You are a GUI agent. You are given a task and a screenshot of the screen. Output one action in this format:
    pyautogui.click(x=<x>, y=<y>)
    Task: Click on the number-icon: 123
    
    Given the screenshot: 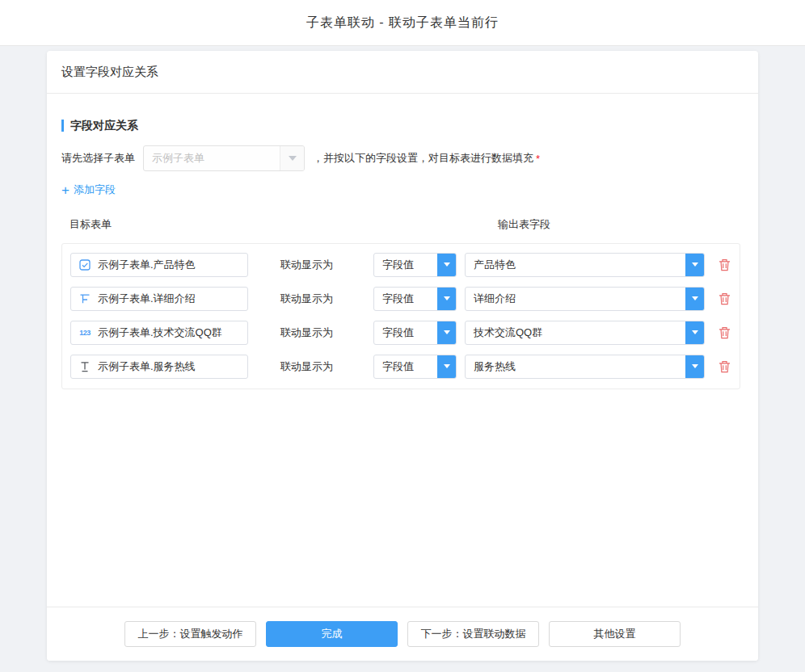 What is the action you would take?
    pyautogui.click(x=85, y=333)
    